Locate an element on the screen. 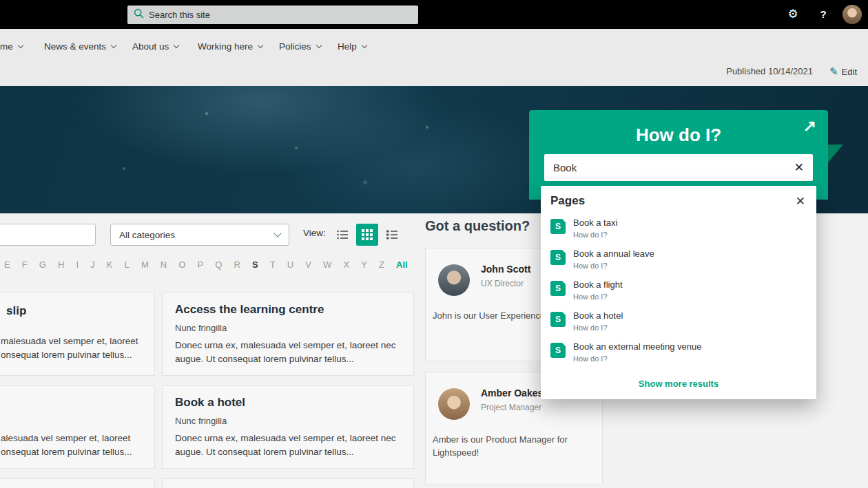 Image resolution: width=868 pixels, height=488 pixels. letter-filter: E is located at coordinates (7, 264).